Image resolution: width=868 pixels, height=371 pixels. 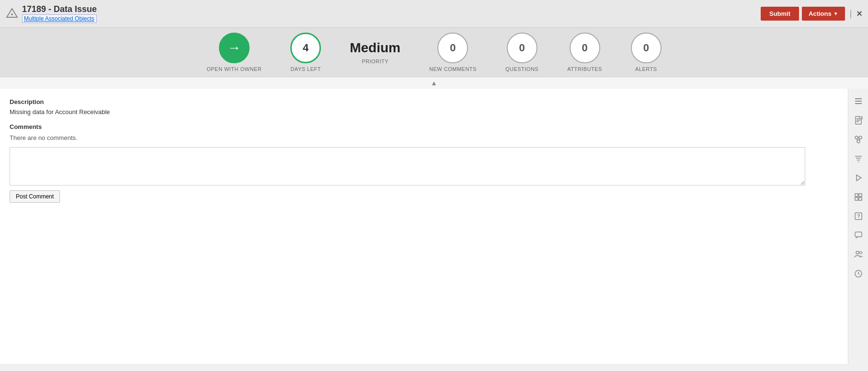 What do you see at coordinates (585, 48) in the screenshot?
I see `attributes-circle: 0` at bounding box center [585, 48].